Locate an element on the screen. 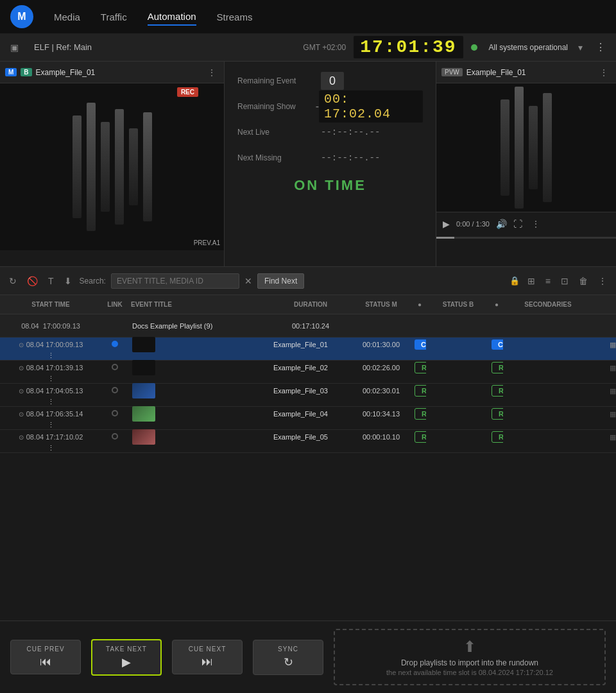 The image size is (616, 693). drop-title: Drop playlists to import into the rundow… is located at coordinates (470, 663).